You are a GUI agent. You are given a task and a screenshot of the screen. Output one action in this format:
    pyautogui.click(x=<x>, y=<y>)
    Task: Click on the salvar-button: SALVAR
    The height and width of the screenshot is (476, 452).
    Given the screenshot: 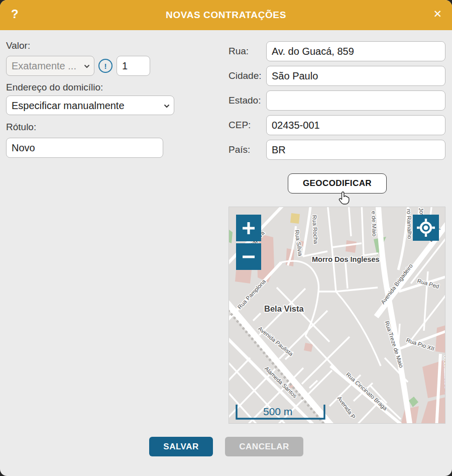 What is the action you would take?
    pyautogui.click(x=181, y=446)
    